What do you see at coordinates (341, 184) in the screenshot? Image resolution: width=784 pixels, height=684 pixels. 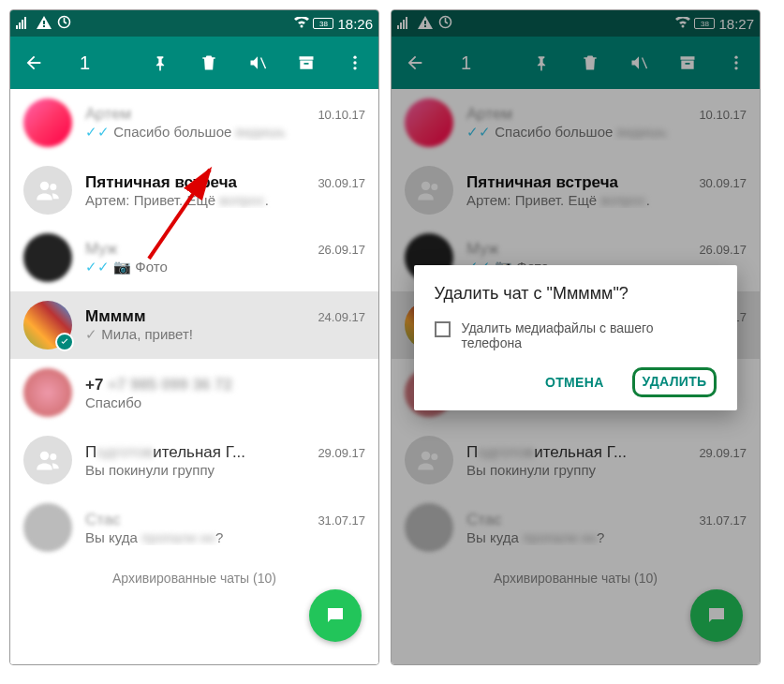 I see `chat-date: 30.09.17` at bounding box center [341, 184].